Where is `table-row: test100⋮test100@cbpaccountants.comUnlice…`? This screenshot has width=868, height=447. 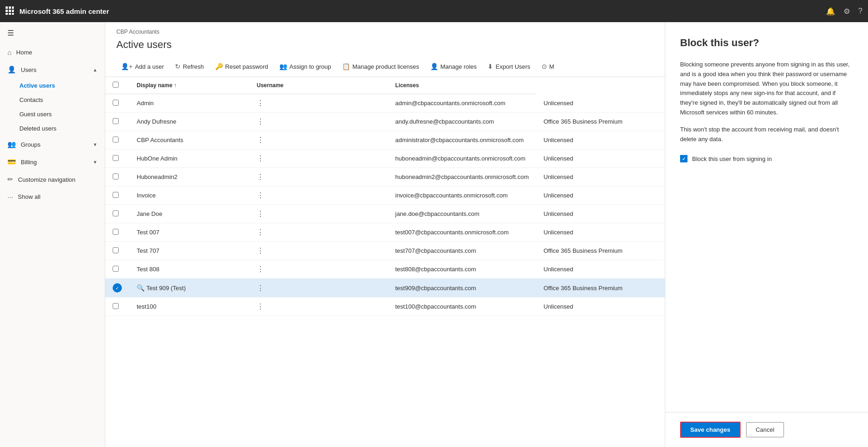 table-row: test100⋮test100@cbpaccountants.comUnlice… is located at coordinates (385, 307).